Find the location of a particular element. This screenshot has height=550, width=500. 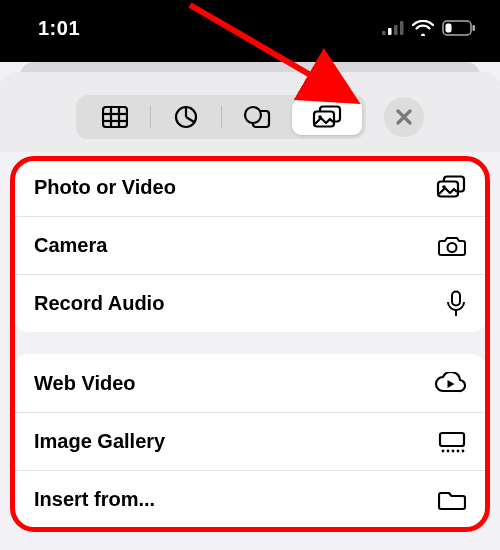

tab-table is located at coordinates (115, 117).